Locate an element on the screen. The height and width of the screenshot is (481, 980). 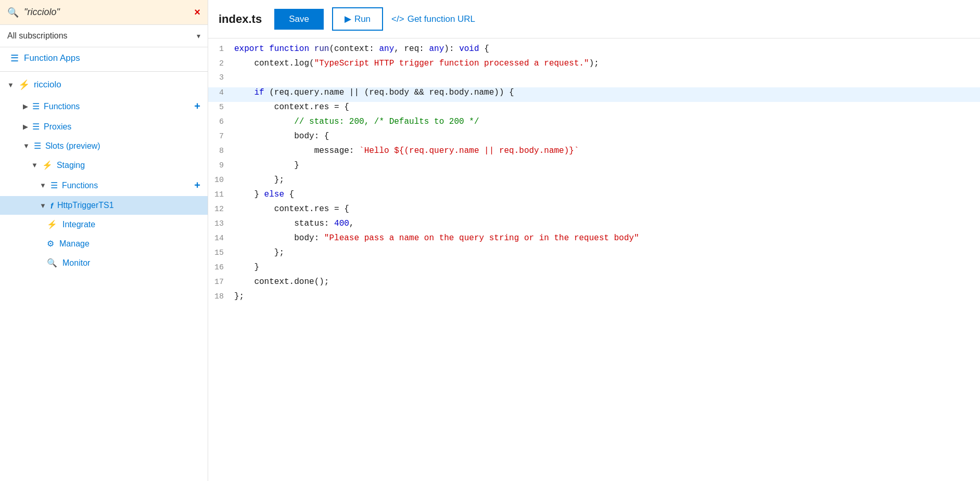
function-apps-label: Function Apps is located at coordinates (52, 58).